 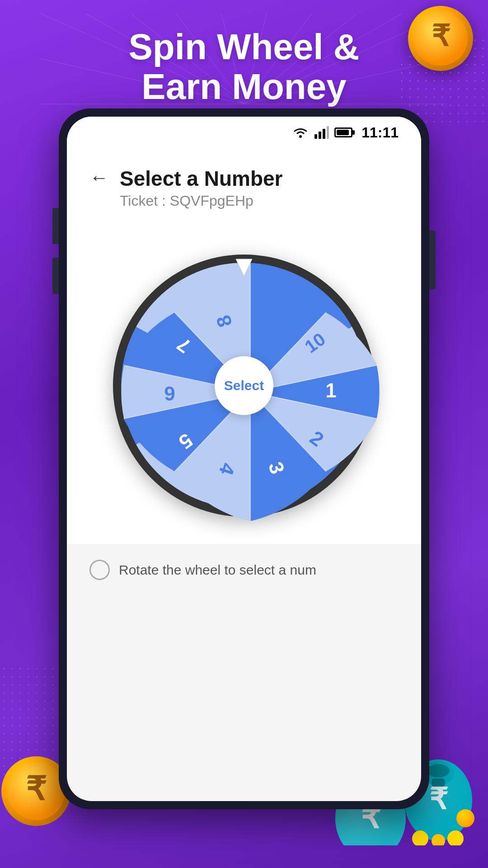 What do you see at coordinates (170, 393) in the screenshot?
I see `svg-text: 6` at bounding box center [170, 393].